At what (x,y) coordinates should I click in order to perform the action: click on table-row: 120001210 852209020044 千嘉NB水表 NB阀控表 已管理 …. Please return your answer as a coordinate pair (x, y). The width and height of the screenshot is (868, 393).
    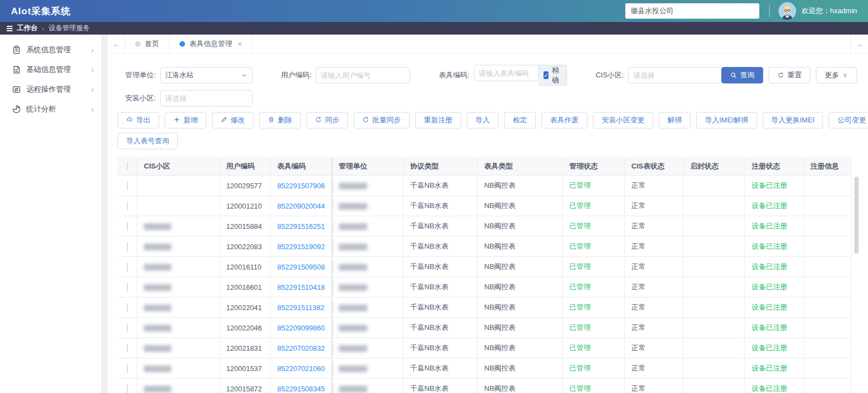
    Looking at the image, I should click on (484, 206).